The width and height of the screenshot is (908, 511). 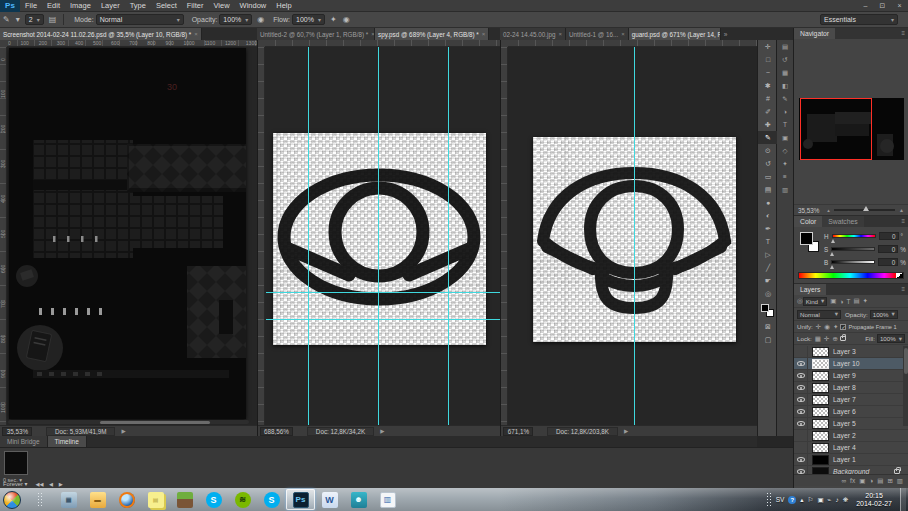 I want to click on zoom-out-mountain-icon: ▴, so click(x=828, y=210).